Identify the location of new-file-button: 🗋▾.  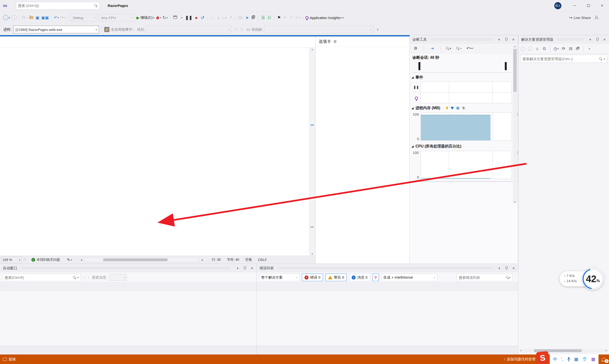
(25, 18).